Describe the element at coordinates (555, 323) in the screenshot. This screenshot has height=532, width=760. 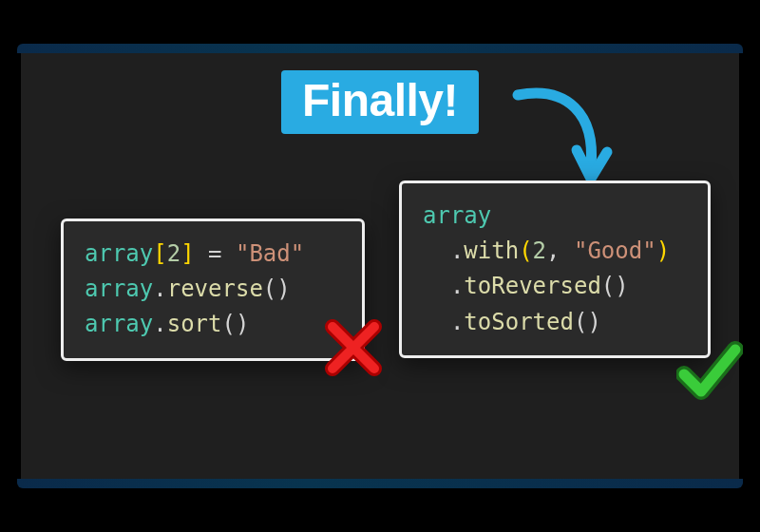
I see `code-line: .toSorted()` at that location.